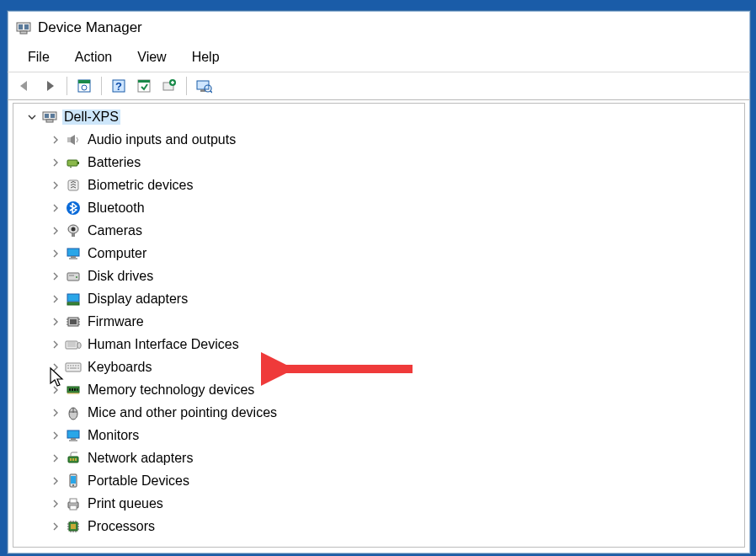 The width and height of the screenshot is (756, 556). I want to click on tree-item-label: Firmware, so click(116, 322).